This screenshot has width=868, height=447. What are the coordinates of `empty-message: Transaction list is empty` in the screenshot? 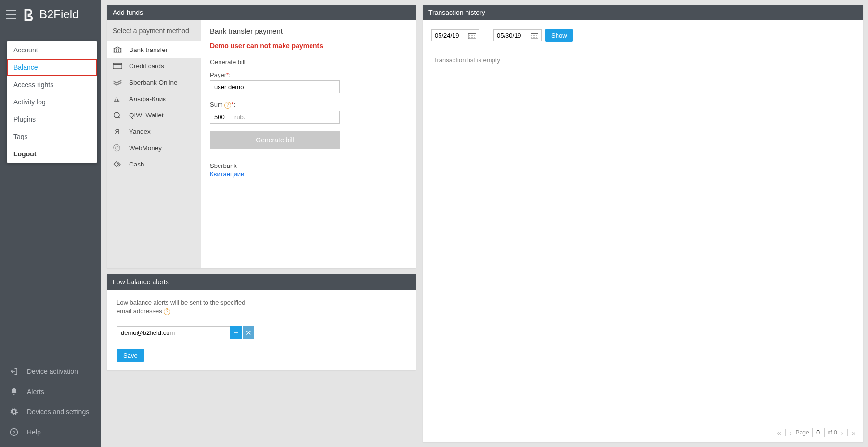 It's located at (643, 60).